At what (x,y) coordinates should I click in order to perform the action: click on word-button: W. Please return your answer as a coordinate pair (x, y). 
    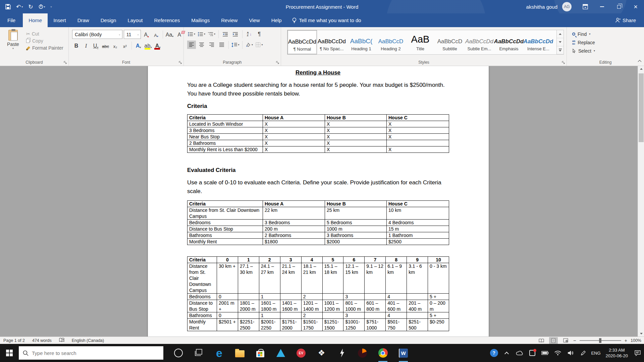
    Looking at the image, I should click on (403, 353).